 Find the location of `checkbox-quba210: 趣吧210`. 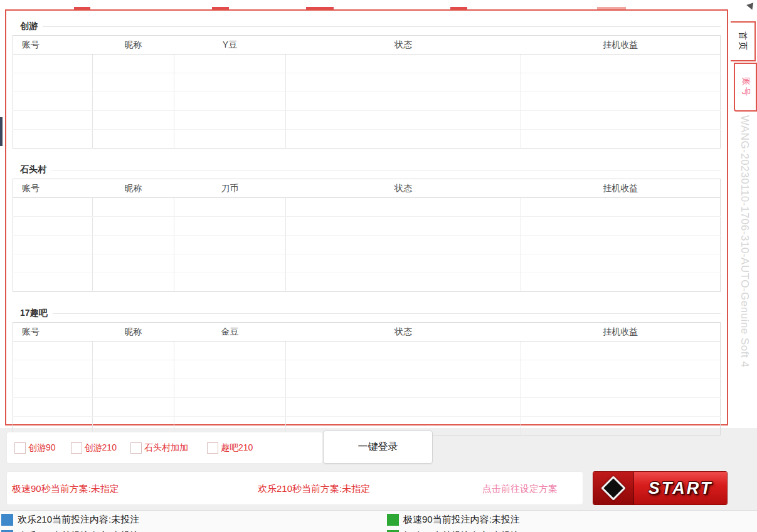

checkbox-quba210: 趣吧210 is located at coordinates (230, 448).